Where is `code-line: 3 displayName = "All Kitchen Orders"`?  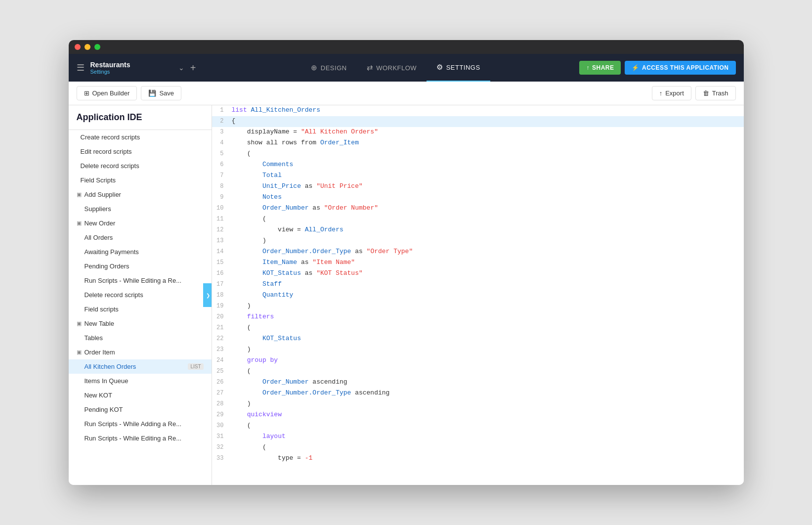 code-line: 3 displayName = "All Kitchen Orders" is located at coordinates (478, 132).